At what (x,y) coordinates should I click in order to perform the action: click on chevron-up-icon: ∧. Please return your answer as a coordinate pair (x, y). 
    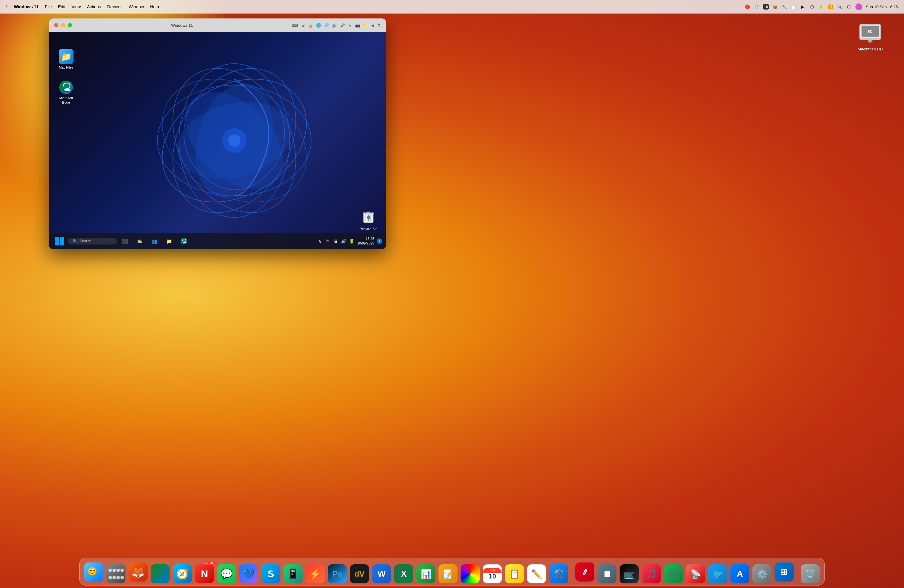
    Looking at the image, I should click on (320, 241).